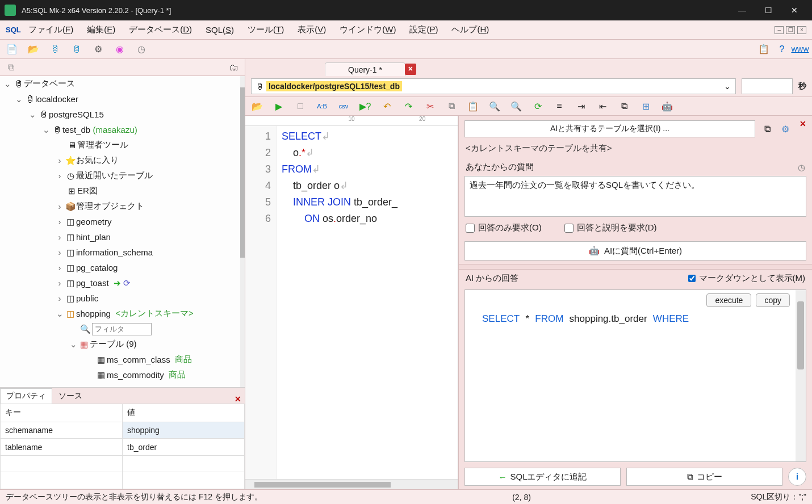 The image size is (812, 504). What do you see at coordinates (635, 384) in the screenshot?
I see `ai-answer-code: SELECT * FROM shopping.tb_order WHERE` at bounding box center [635, 384].